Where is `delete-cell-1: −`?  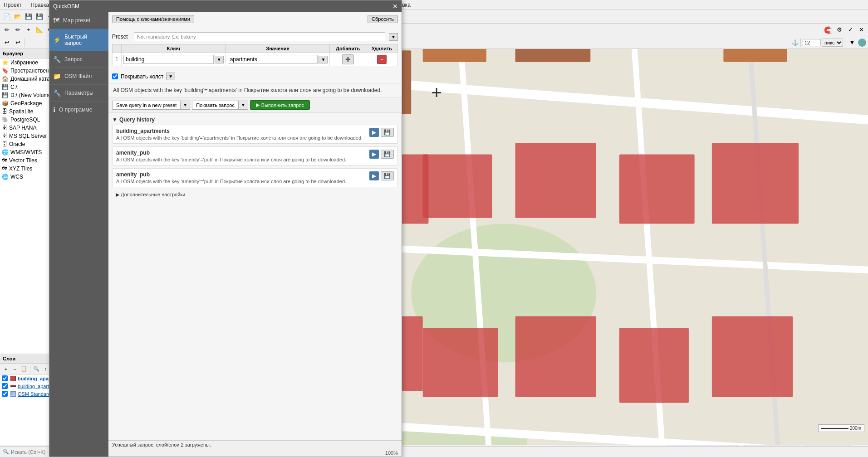
delete-cell-1: − is located at coordinates (382, 60).